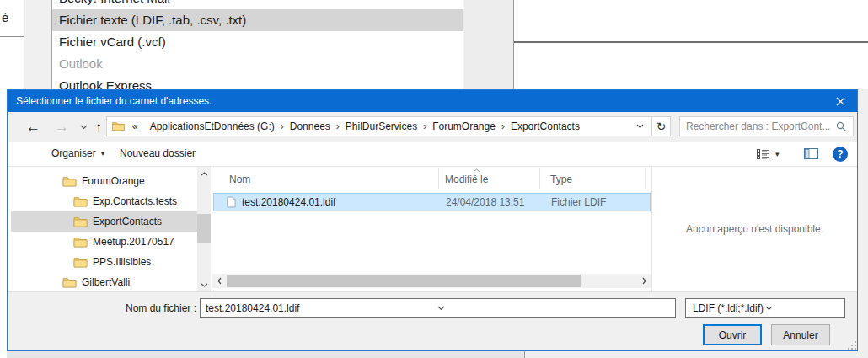  Describe the element at coordinates (105, 84) in the screenshot. I see `format-list-item-label: Outlook Express` at that location.